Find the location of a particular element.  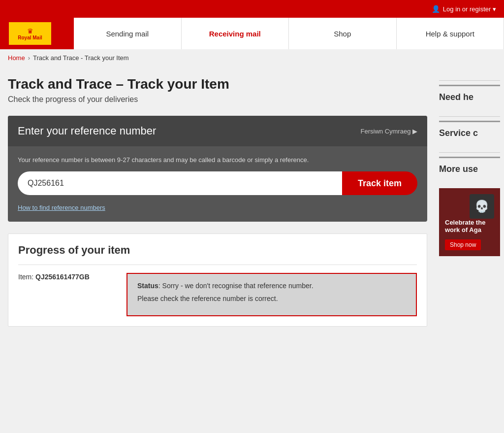

main-nav: Sending mail Receiving mail Shop Help & … is located at coordinates (289, 33).